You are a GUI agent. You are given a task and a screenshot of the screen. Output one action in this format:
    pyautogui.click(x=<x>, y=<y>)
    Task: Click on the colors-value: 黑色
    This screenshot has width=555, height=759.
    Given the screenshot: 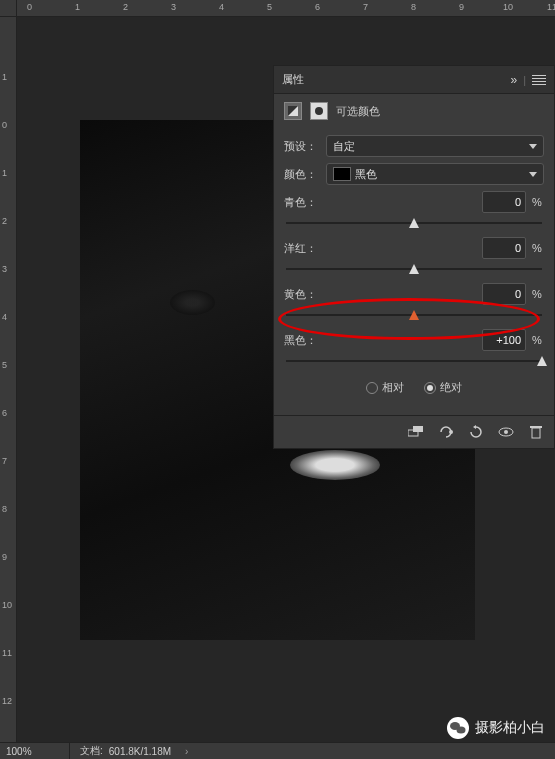 What is the action you would take?
    pyautogui.click(x=366, y=174)
    